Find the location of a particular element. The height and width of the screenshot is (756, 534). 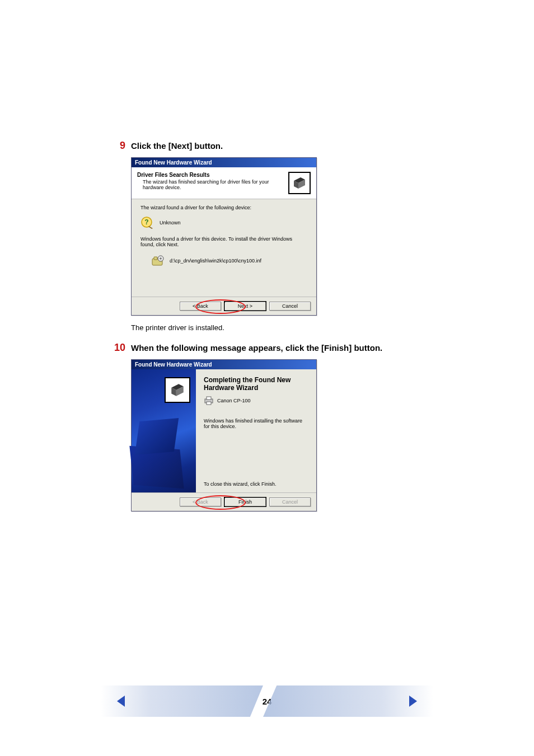

cancel-button: Cancel is located at coordinates (290, 306).